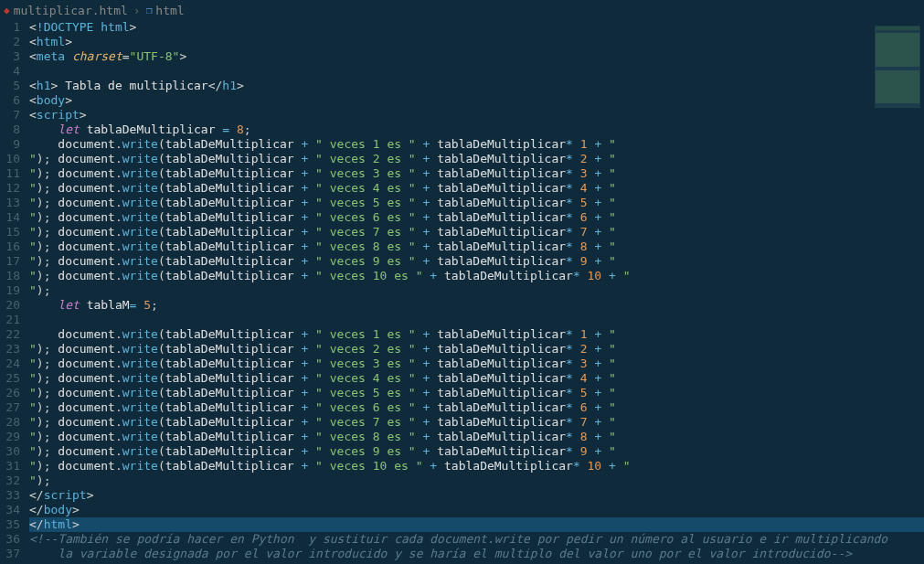  Describe the element at coordinates (10, 335) in the screenshot. I see `line-number: 22` at that location.